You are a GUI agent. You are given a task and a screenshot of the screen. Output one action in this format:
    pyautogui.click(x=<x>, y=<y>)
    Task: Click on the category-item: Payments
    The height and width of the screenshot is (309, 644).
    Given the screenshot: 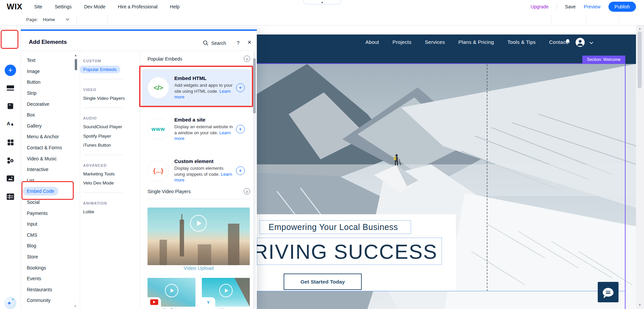 What is the action you would take?
    pyautogui.click(x=49, y=213)
    